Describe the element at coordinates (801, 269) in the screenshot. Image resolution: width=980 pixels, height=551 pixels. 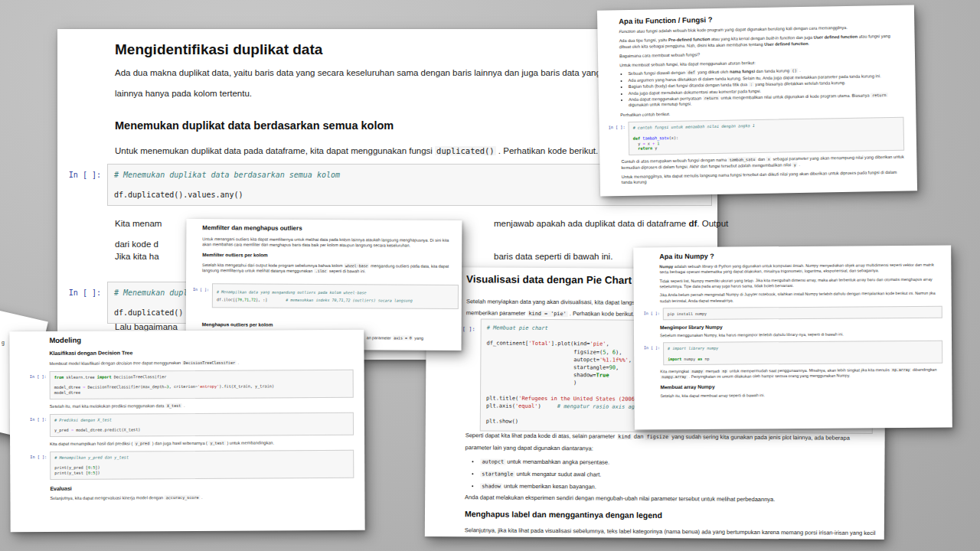
I see `paragraph: Numpy adalah sebuah library di Python ya…` at that location.